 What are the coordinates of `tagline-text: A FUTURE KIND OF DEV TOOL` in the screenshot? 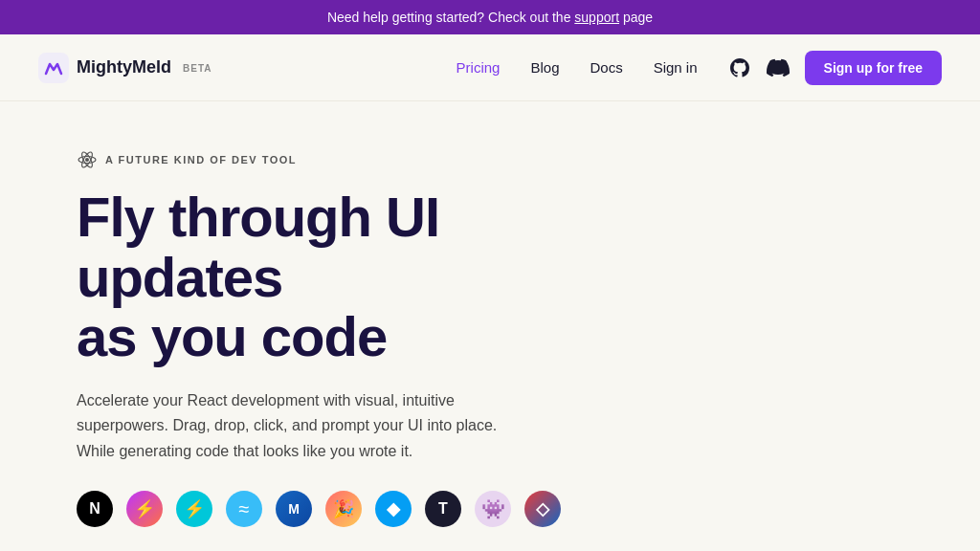 It's located at (201, 160).